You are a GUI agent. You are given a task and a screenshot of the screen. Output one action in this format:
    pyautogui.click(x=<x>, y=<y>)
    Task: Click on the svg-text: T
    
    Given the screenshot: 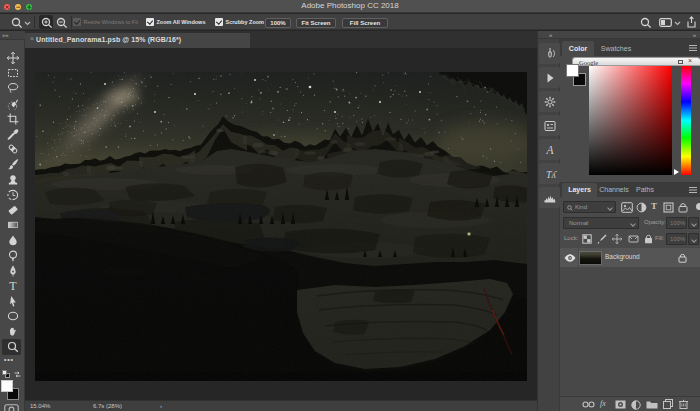 What is the action you would take?
    pyautogui.click(x=13, y=286)
    